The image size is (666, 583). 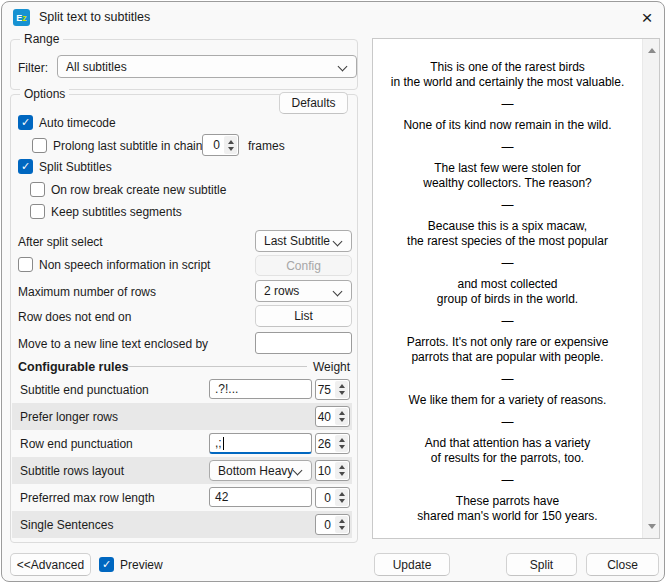 I want to click on scroll-up-icon, so click(x=652, y=50).